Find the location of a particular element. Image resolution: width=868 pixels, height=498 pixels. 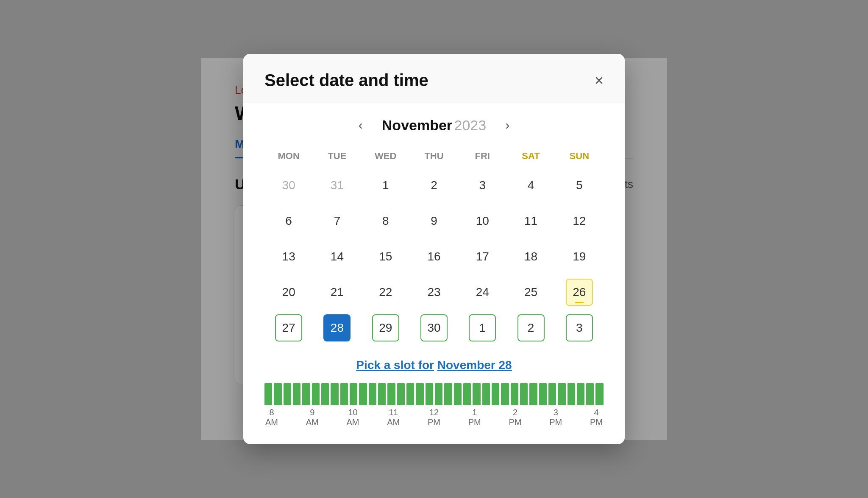

calendar-day-cell: 20 is located at coordinates (289, 292).